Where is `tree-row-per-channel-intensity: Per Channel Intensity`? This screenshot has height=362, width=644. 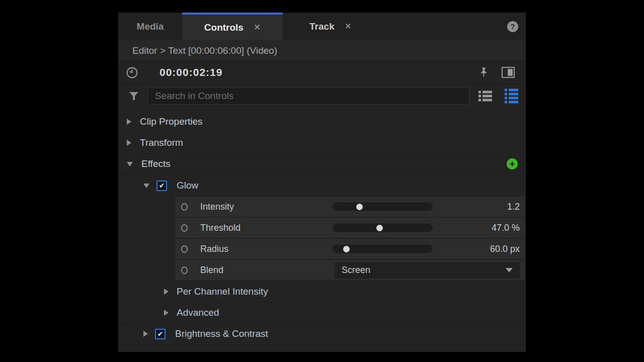 tree-row-per-channel-intensity: Per Channel Intensity is located at coordinates (322, 292).